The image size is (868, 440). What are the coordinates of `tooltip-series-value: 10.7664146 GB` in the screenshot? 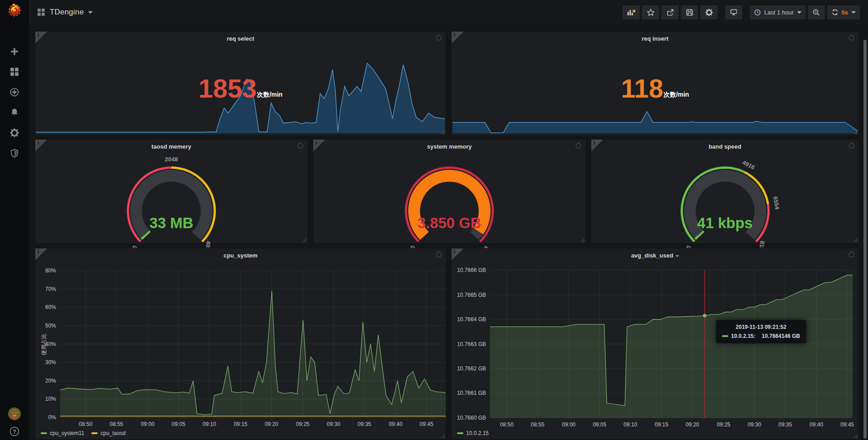 It's located at (781, 336).